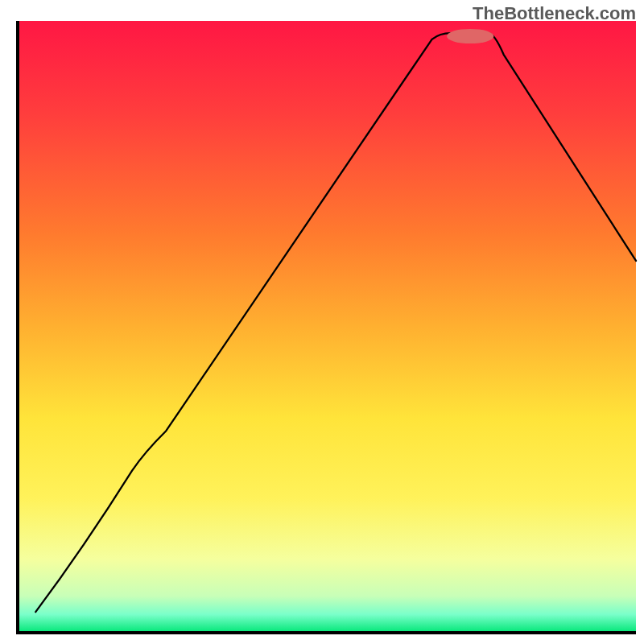 Image resolution: width=644 pixels, height=644 pixels. What do you see at coordinates (554, 14) in the screenshot?
I see `watermark-text: TheBottleneck.com` at bounding box center [554, 14].